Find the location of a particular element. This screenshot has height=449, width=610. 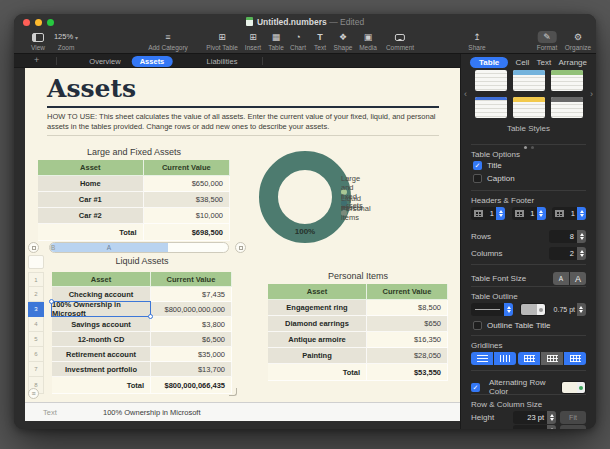

cell: $6,500 is located at coordinates (192, 340).